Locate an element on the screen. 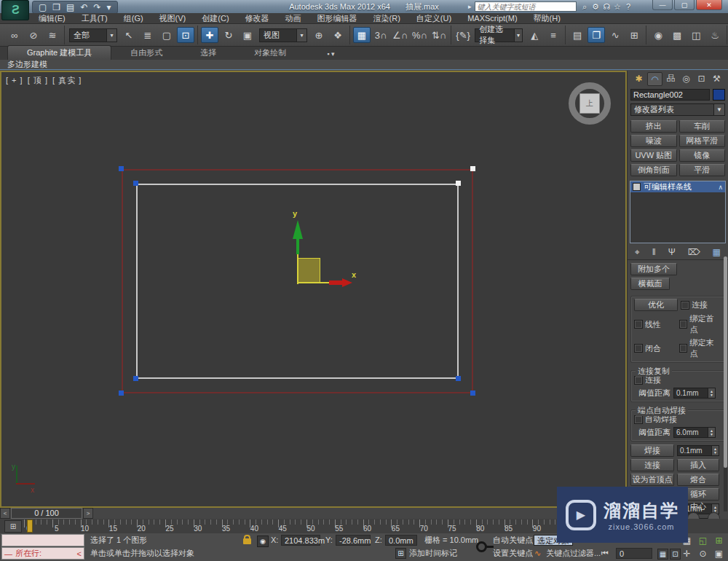 The width and height of the screenshot is (728, 561). rendered-frame-window-icon: ◫ is located at coordinates (696, 35).